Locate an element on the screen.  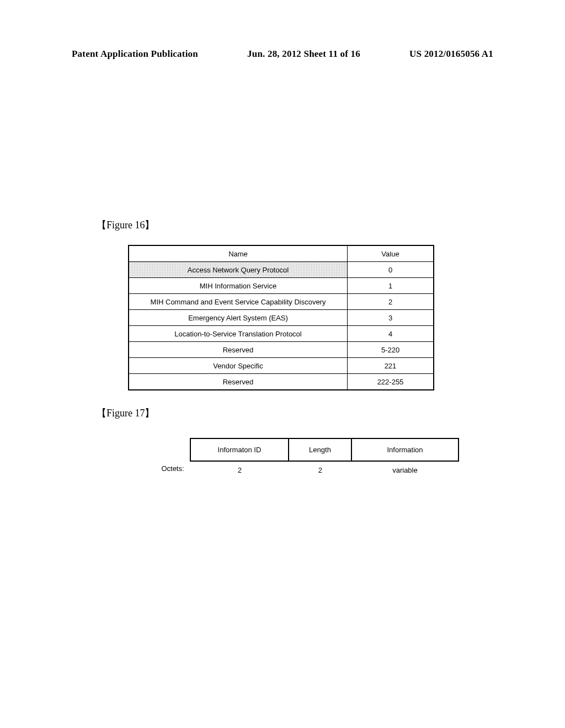
table-row: Access Network Query Protocol 0 is located at coordinates (281, 270).